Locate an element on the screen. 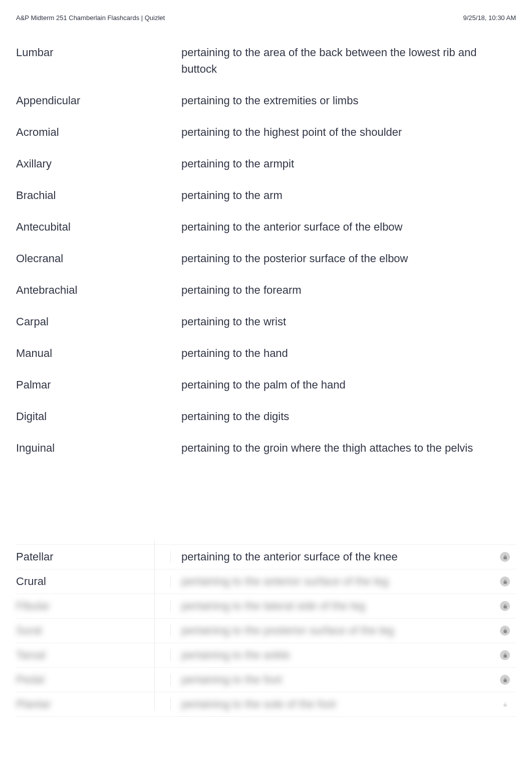 This screenshot has height=780, width=532. flashcard-term: Acromial is located at coordinates (99, 132).